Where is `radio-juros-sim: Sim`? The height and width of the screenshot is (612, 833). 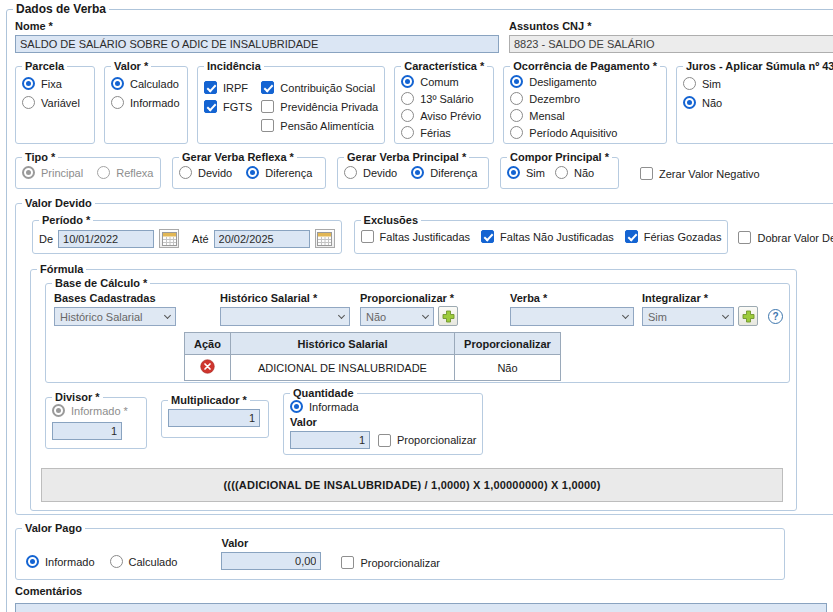 radio-juros-sim: Sim is located at coordinates (758, 84).